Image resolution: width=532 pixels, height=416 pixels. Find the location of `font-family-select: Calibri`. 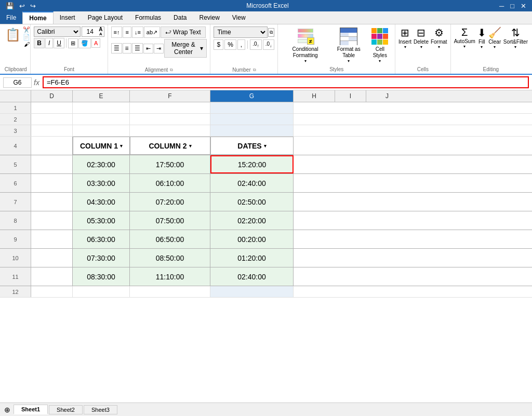

font-family-select: Calibri is located at coordinates (57, 32).